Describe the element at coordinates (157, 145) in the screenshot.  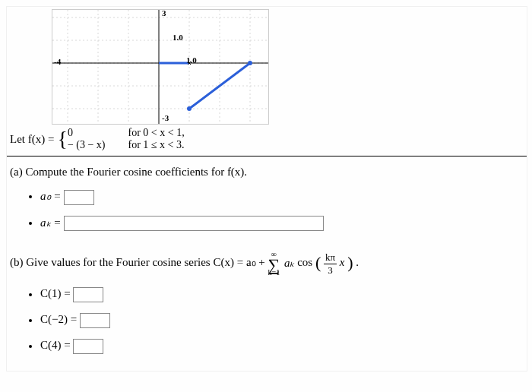
I see `case2-cond: for 1 ≤ x < 3.` at that location.